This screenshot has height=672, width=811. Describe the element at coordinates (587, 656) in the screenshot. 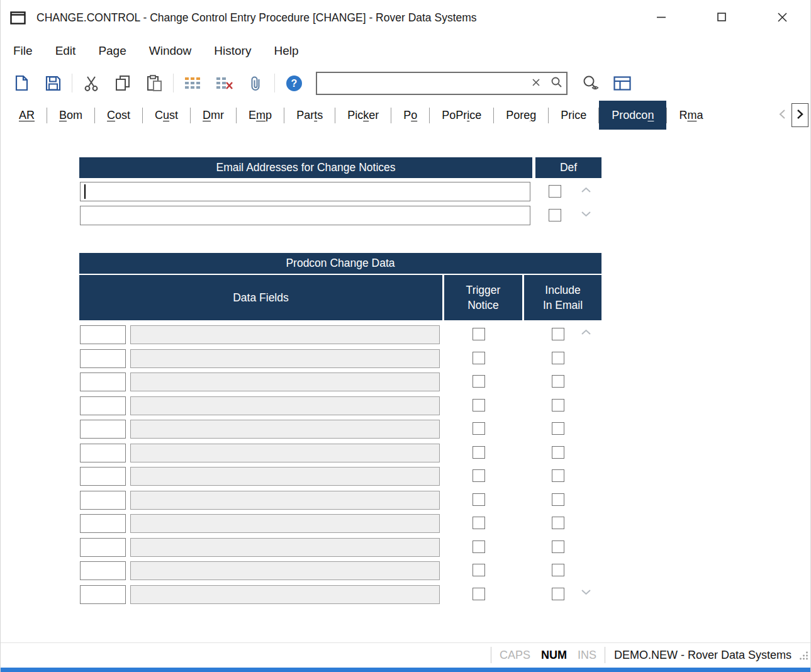

I see `ins-indicator: INS` at that location.